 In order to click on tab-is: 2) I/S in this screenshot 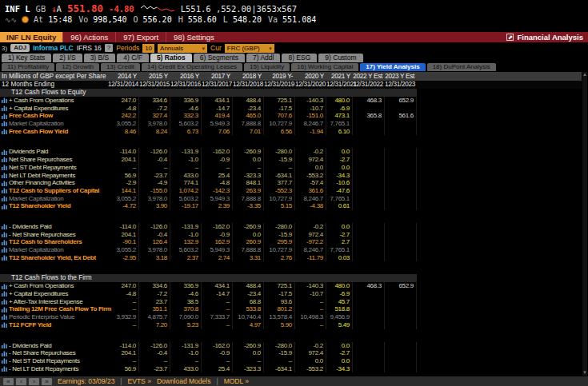, I will do `click(67, 58)`.